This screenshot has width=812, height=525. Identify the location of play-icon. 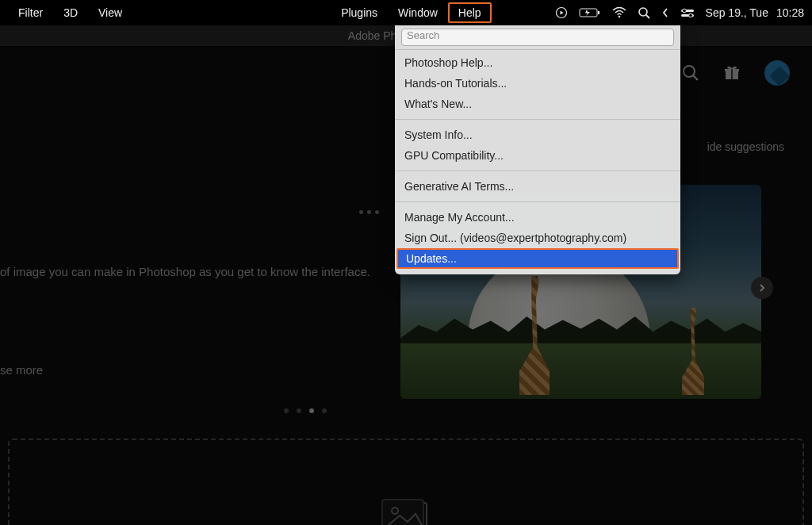
(561, 13).